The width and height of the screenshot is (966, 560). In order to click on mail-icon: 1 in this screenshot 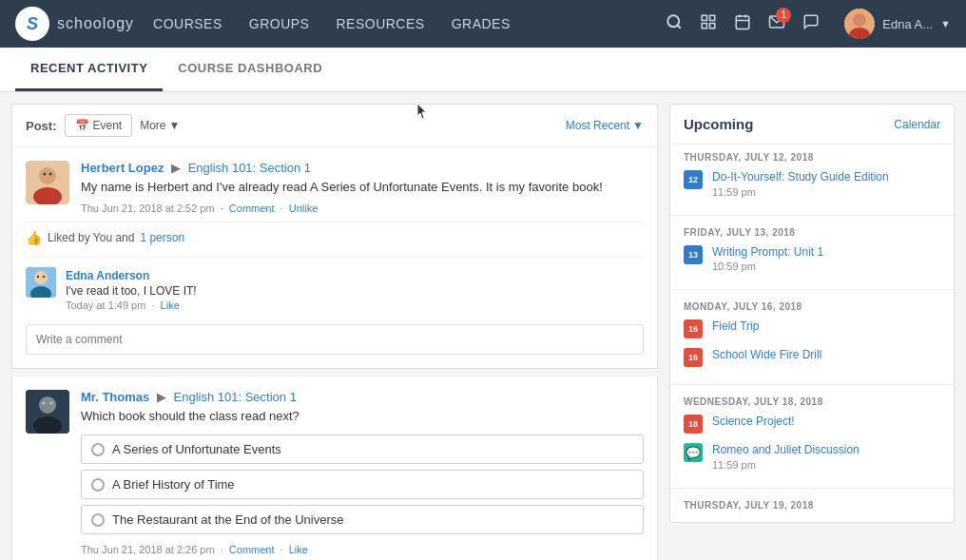, I will do `click(777, 25)`.